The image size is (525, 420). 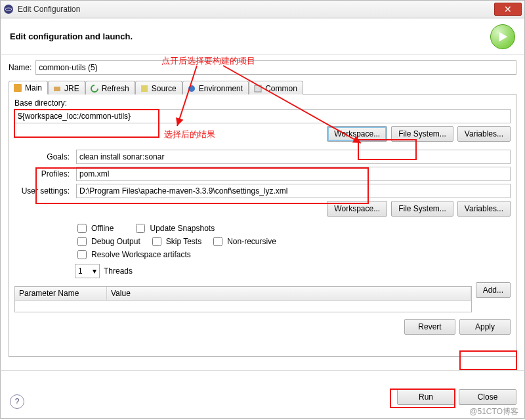 I want to click on skip-label: Skip Tests, so click(x=184, y=242).